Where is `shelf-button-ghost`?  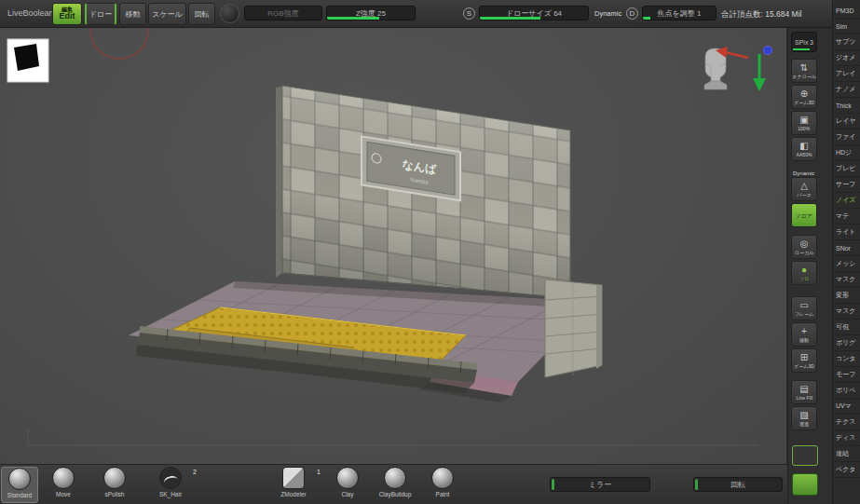
shelf-button-ghost is located at coordinates (805, 456).